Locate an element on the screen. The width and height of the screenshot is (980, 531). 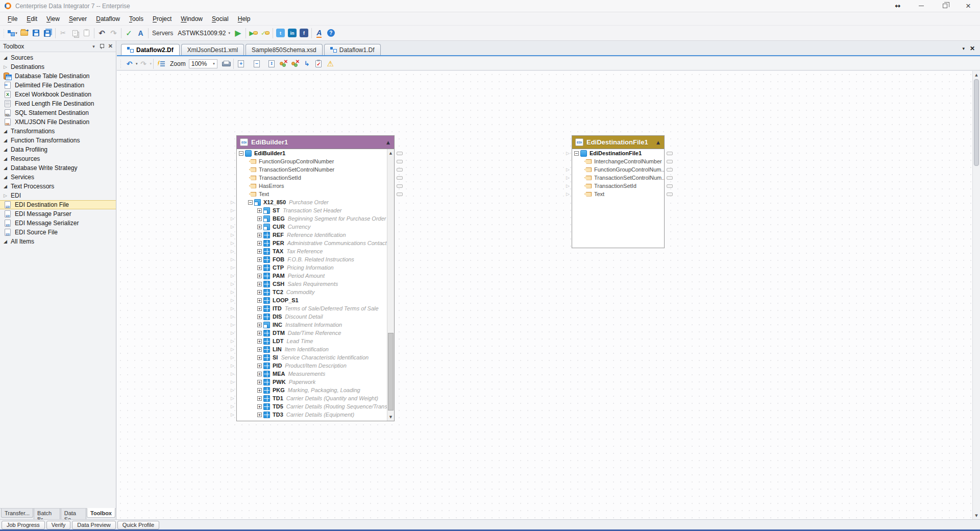
tree-row: +LDTLead Time is located at coordinates (312, 341).